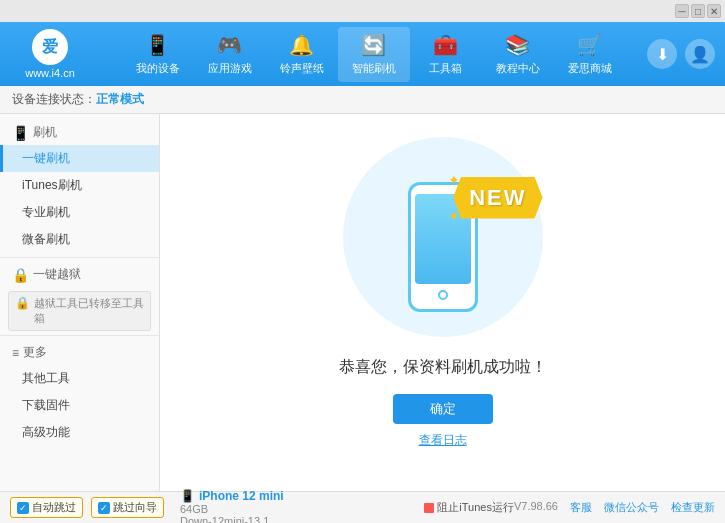 The image size is (725, 523). What do you see at coordinates (54, 100) in the screenshot?
I see `status-prefix: 设备连接状态：` at bounding box center [54, 100].